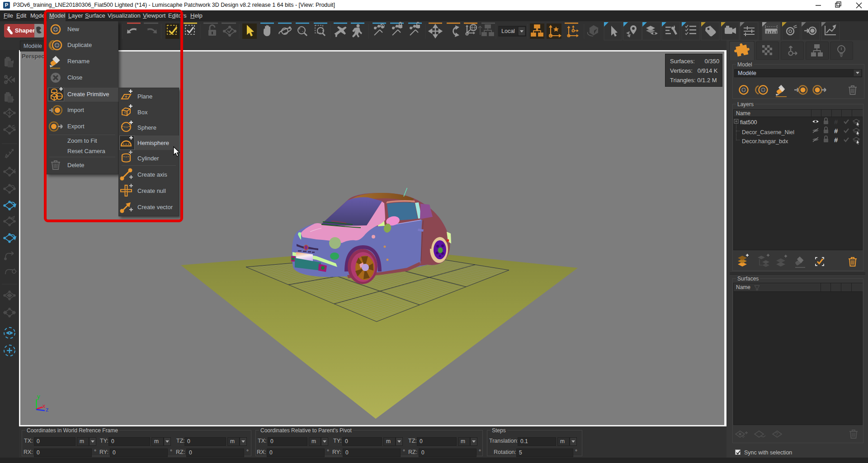 This screenshot has width=868, height=463. I want to click on svg-text: y, so click(39, 397).